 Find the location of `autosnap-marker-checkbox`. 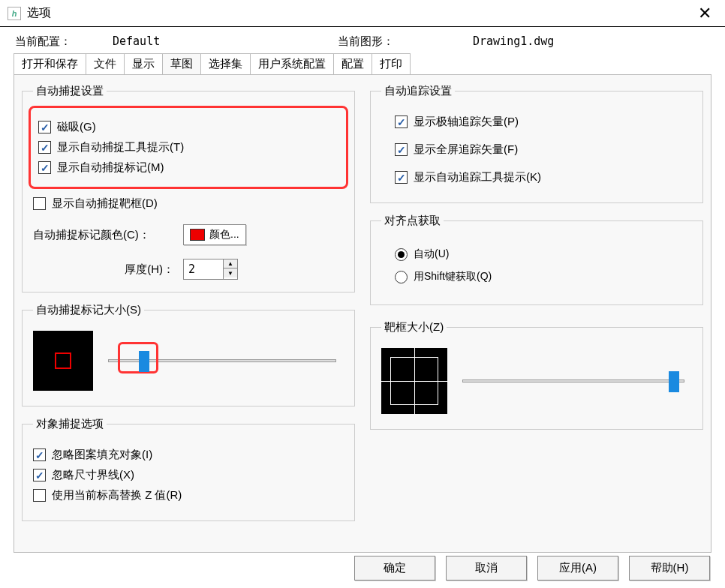

autosnap-marker-checkbox is located at coordinates (45, 168).